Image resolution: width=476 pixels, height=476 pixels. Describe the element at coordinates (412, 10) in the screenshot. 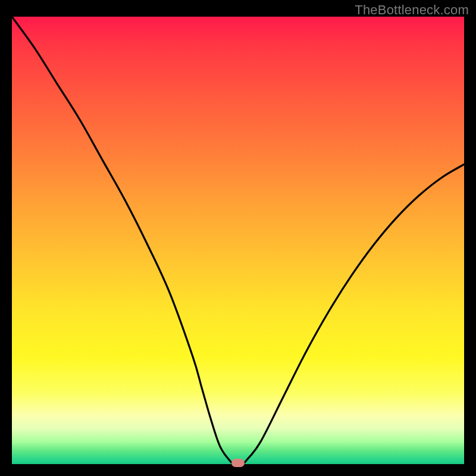

I see `watermark-text: TheBottleneck.com` at that location.